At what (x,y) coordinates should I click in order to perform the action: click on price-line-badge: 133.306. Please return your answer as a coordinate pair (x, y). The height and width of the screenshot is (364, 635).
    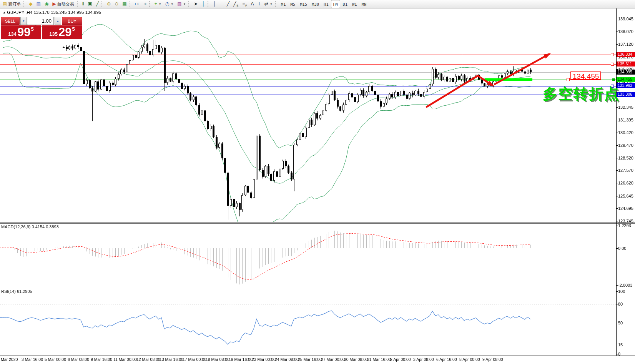
    Looking at the image, I should click on (626, 95).